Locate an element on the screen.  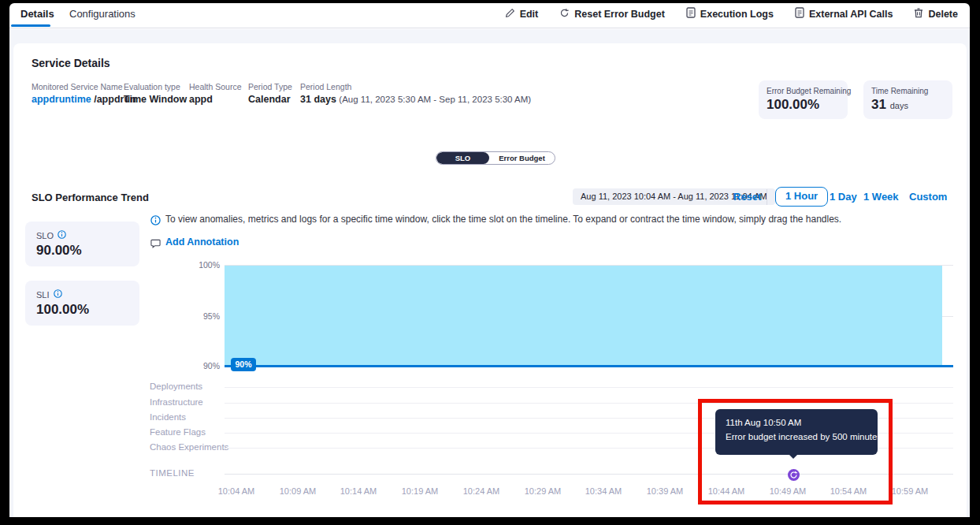
toggle-slo: SLO is located at coordinates (463, 158).